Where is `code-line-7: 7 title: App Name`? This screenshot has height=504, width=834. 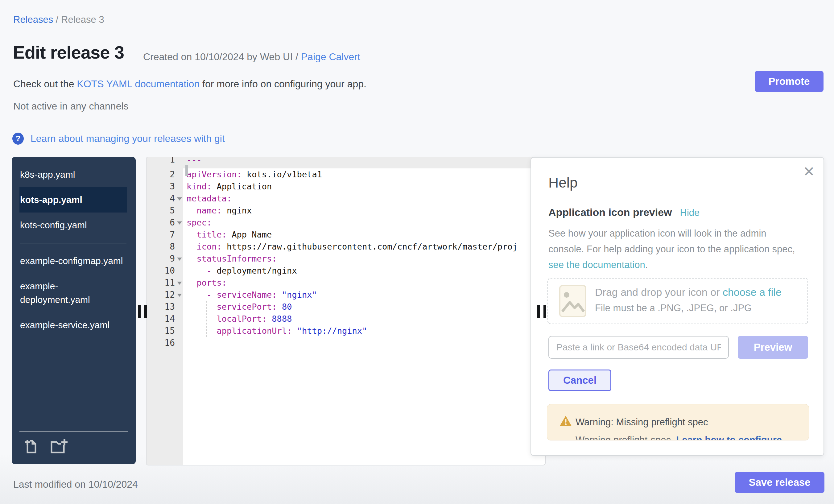 code-line-7: 7 title: App Name is located at coordinates (346, 235).